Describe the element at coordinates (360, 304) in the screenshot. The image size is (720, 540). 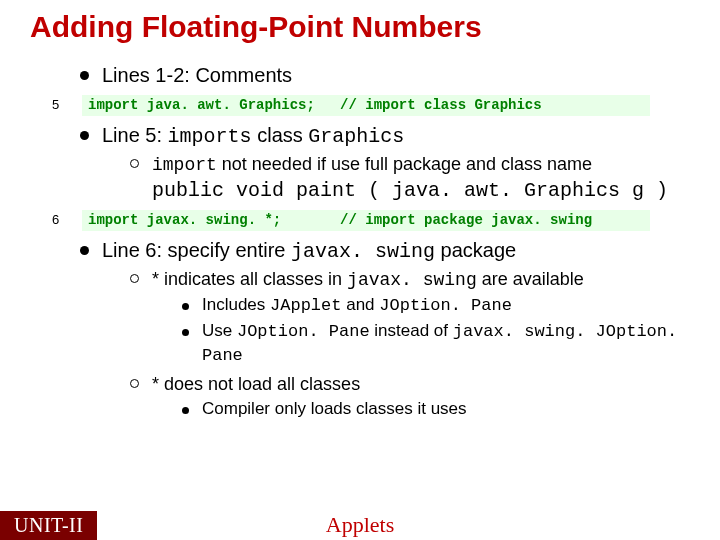
I see `text: and` at that location.